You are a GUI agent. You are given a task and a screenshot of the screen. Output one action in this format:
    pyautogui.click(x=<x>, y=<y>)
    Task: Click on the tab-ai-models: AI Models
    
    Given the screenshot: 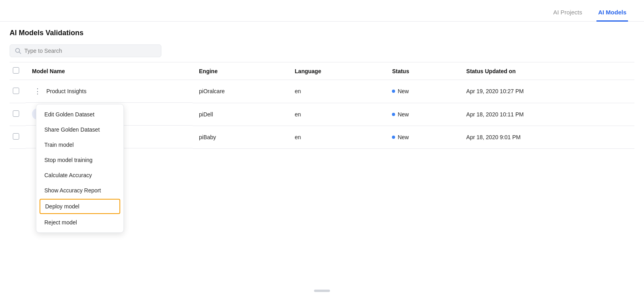 What is the action you would take?
    pyautogui.click(x=612, y=13)
    